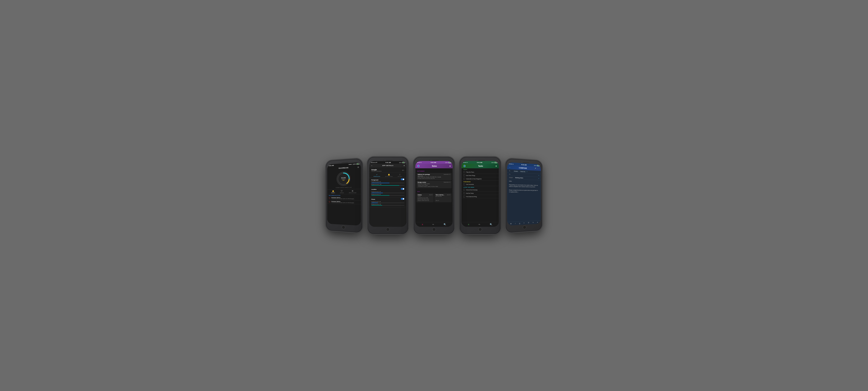 Image resolution: width=868 pixels, height=391 pixels. What do you see at coordinates (434, 185) in the screenshot?
I see `note-design-review: Design review September 12 Notes from de…` at bounding box center [434, 185].